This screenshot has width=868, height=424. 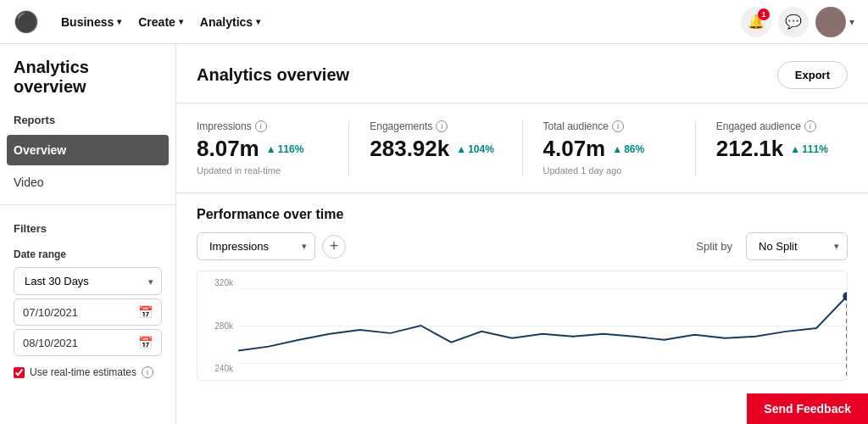 I want to click on top-nav: ⚫ Business ▾ Create ▾ Analytics ▾ 🔔 1 💬 …, so click(x=434, y=22).